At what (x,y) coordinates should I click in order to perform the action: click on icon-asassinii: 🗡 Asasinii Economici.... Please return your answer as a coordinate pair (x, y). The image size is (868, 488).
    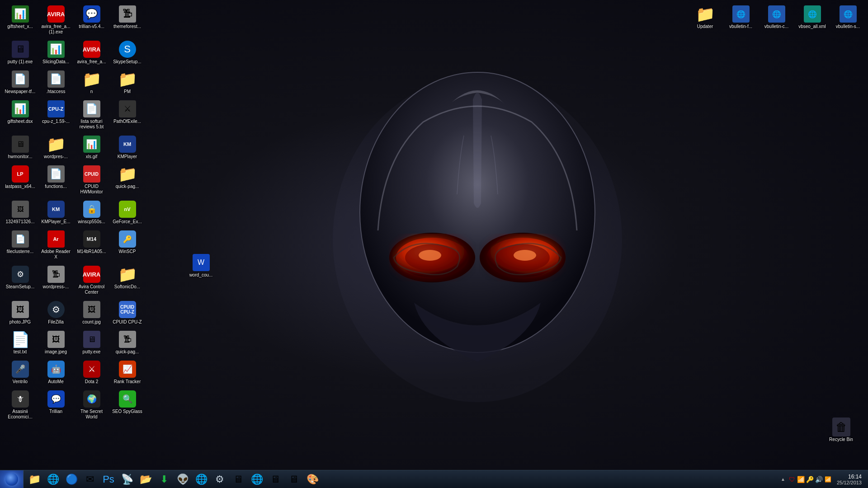
    Looking at the image, I should click on (20, 405).